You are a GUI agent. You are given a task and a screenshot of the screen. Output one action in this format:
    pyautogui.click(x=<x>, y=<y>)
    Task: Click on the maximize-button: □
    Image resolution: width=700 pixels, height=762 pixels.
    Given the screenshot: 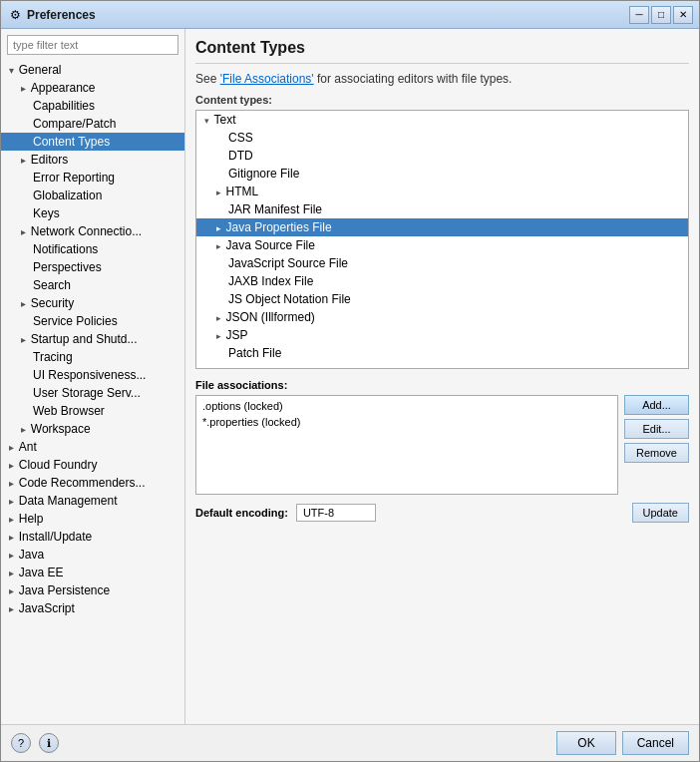 What is the action you would take?
    pyautogui.click(x=661, y=15)
    